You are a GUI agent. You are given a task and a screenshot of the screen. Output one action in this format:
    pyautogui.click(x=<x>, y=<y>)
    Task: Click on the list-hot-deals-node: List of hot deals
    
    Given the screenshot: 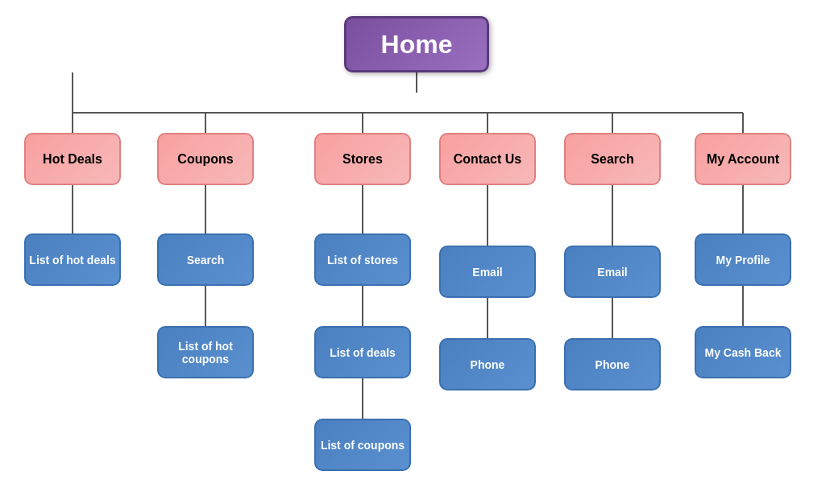 What is the action you would take?
    pyautogui.click(x=73, y=259)
    